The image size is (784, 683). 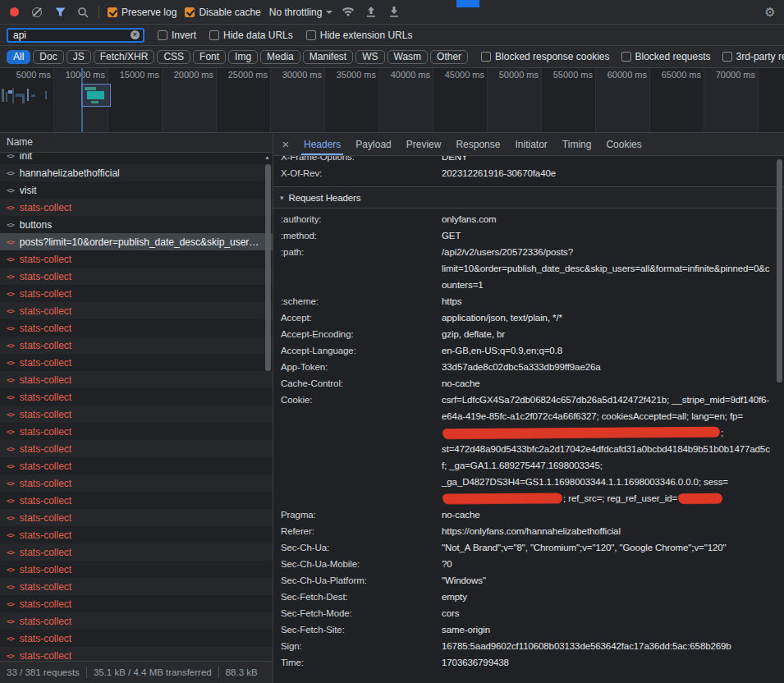 I want to click on filter-checkbox-blocked-response-cookies: Blocked response cookies, so click(x=545, y=57).